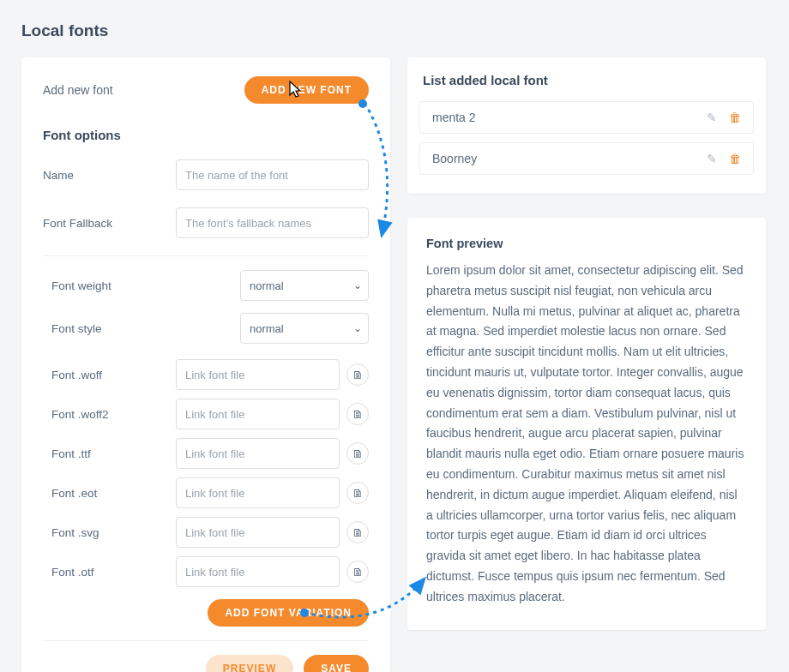 The height and width of the screenshot is (672, 789). I want to click on fallback-label: Font Fallback, so click(110, 223).